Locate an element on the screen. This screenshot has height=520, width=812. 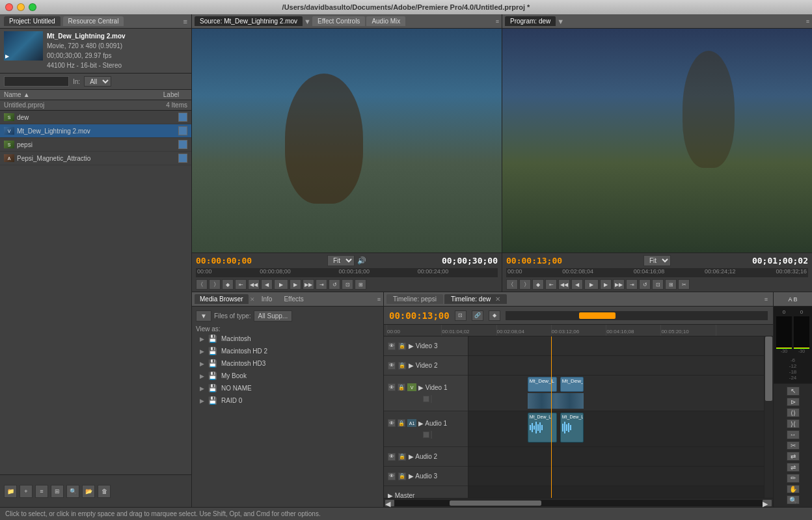
ripple-edit-tool: ⟨⟩ is located at coordinates (793, 413).